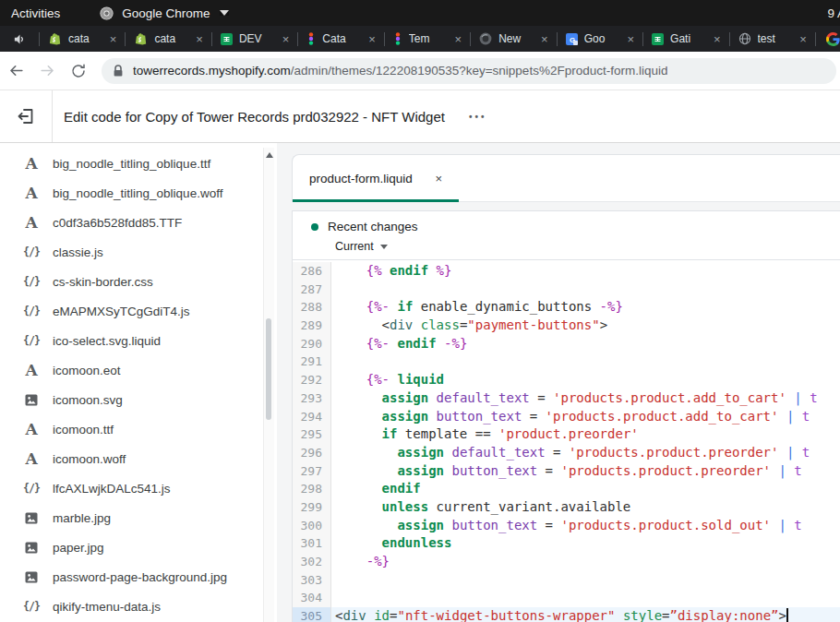 The image size is (840, 622). I want to click on browser-tab-partial, so click(828, 39).